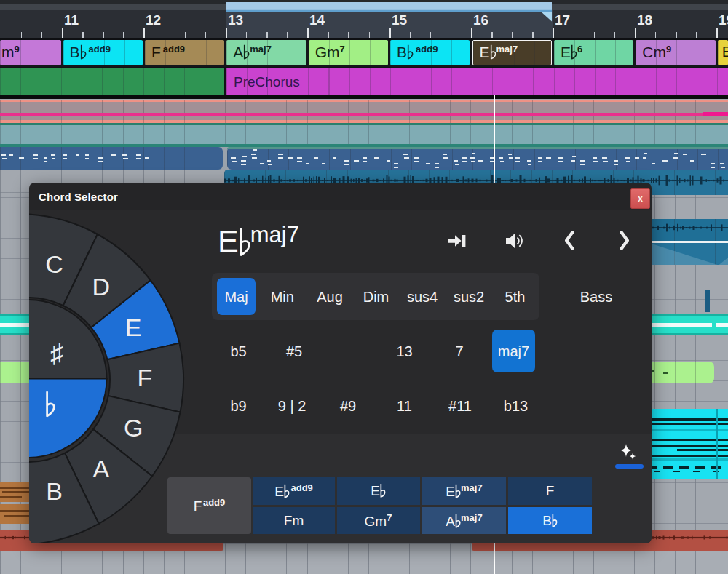 This screenshot has height=574, width=728. I want to click on svg-text: A, so click(100, 469).